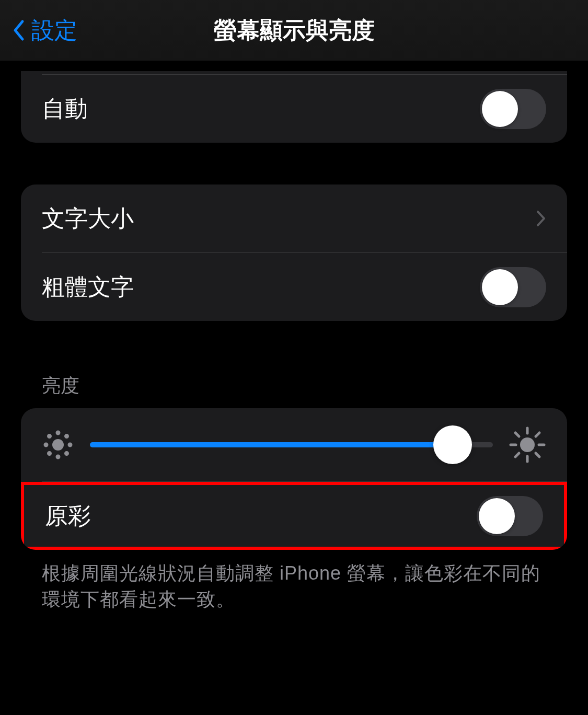 The width and height of the screenshot is (588, 715). What do you see at coordinates (18, 30) in the screenshot?
I see `chevron-left-icon` at bounding box center [18, 30].